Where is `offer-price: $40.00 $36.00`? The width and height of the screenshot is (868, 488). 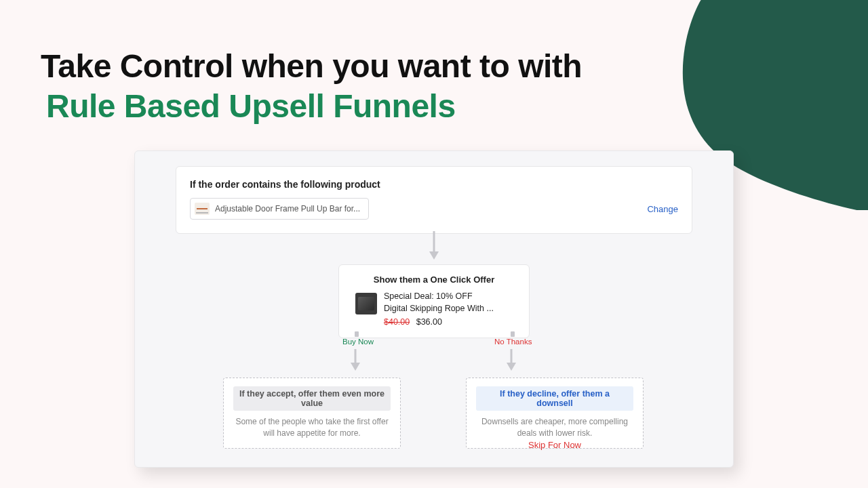 offer-price: $40.00 $36.00 is located at coordinates (439, 322).